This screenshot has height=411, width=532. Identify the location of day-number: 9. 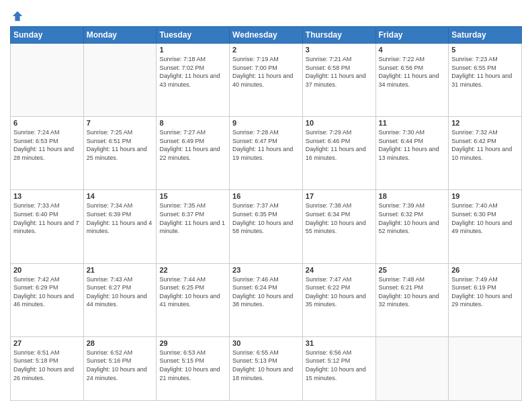
(266, 123).